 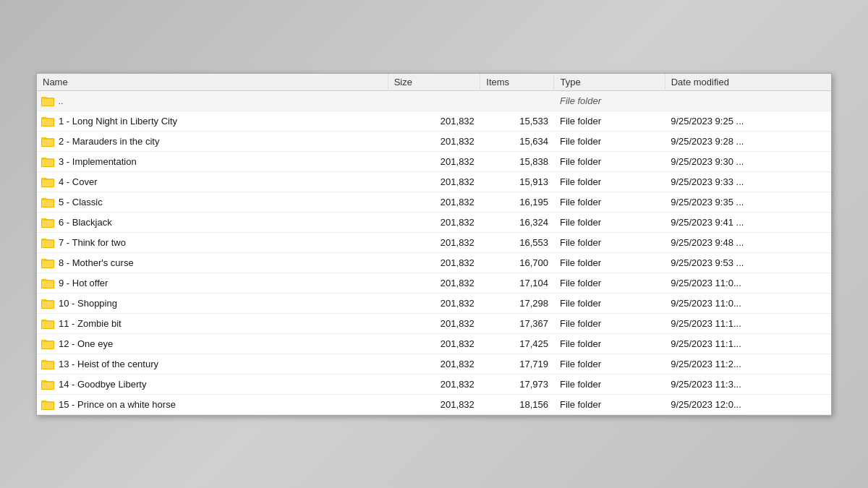 What do you see at coordinates (517, 141) in the screenshot?
I see `folder-items: 15,634` at bounding box center [517, 141].